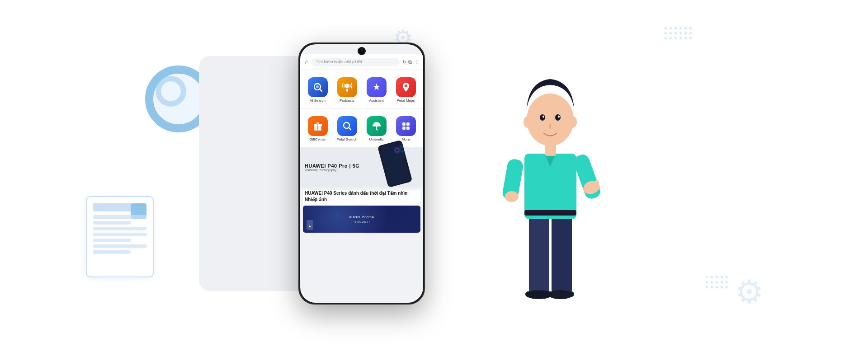 This screenshot has height=347, width=868. Describe the element at coordinates (416, 62) in the screenshot. I see `menu-icon: ⋮` at that location.